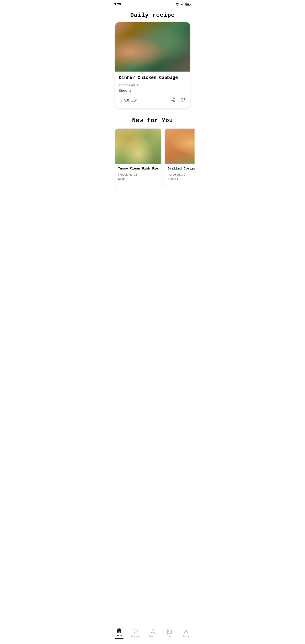 This screenshot has width=305, height=644. What do you see at coordinates (152, 100) in the screenshot?
I see `recipe-footer: ☆ 5.0 1` at bounding box center [152, 100].